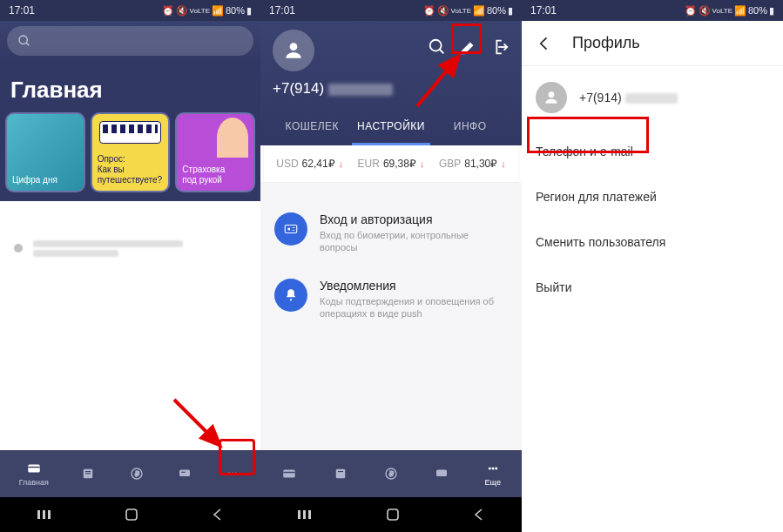  Describe the element at coordinates (652, 98) in the screenshot. I see `profile-user-row: +7(914)` at that location.